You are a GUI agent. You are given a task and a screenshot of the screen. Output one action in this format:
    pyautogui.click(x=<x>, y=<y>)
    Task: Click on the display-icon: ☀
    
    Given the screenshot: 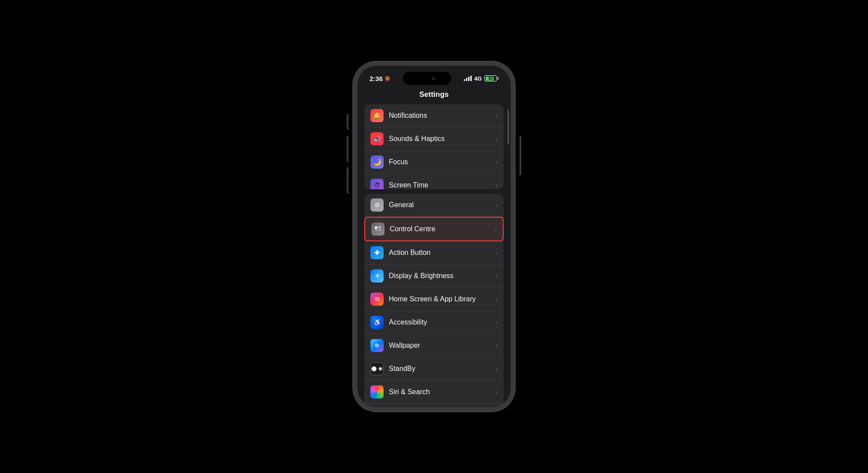 What is the action you would take?
    pyautogui.click(x=377, y=276)
    